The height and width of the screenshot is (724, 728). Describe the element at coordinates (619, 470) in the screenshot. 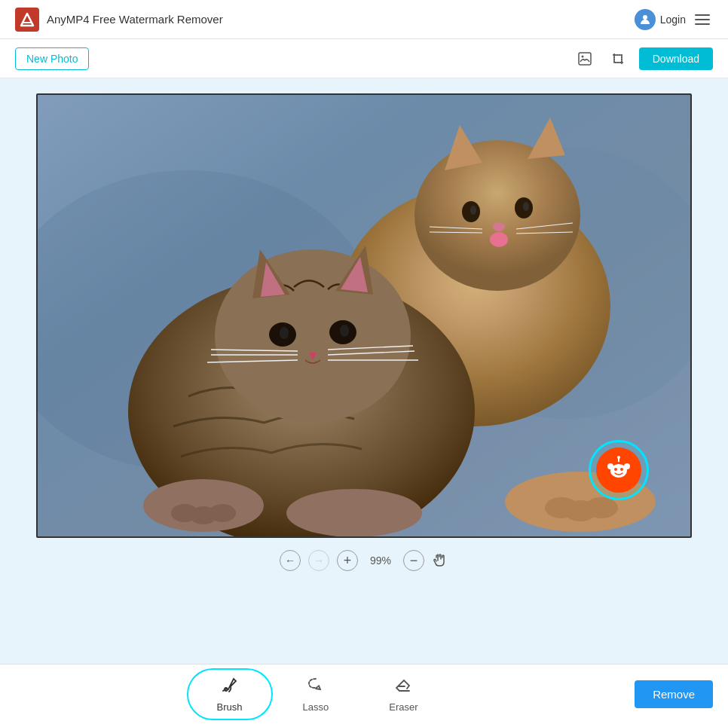

I see `reddit-icon` at that location.